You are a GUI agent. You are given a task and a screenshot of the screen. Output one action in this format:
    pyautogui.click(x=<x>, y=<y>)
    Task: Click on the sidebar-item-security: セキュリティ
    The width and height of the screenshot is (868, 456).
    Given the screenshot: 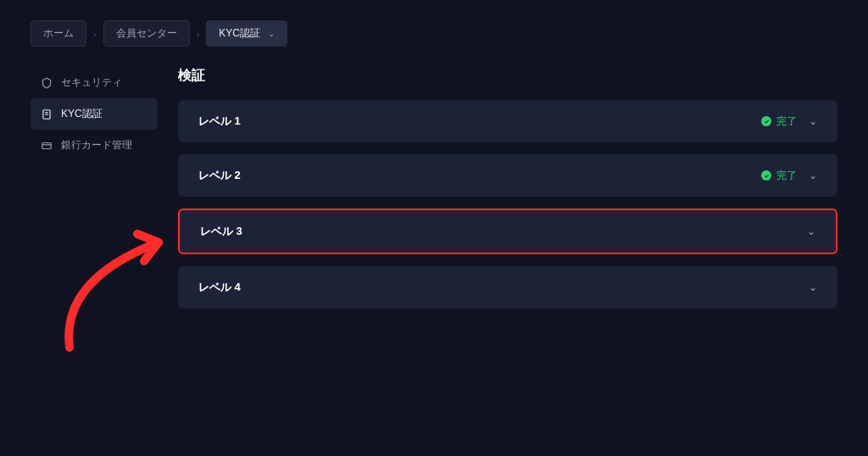 What is the action you would take?
    pyautogui.click(x=94, y=83)
    